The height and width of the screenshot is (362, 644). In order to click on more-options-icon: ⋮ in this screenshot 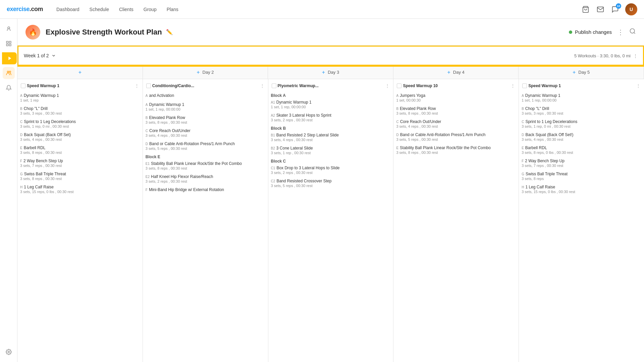, I will do `click(621, 32)`.